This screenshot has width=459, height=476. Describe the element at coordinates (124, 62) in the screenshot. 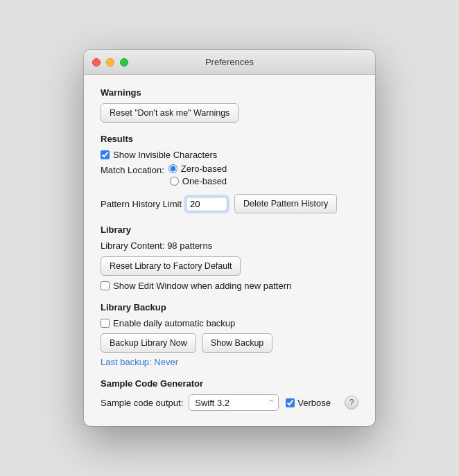

I see `maximize-button` at that location.